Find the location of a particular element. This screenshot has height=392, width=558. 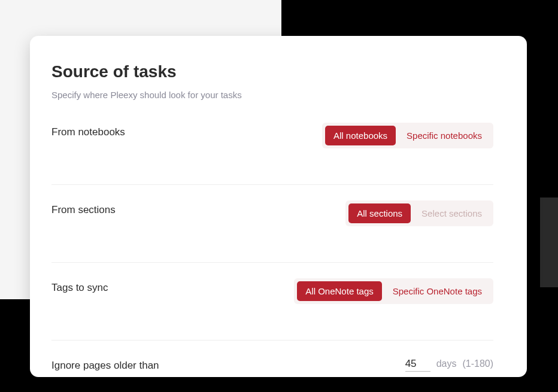

label-from-notebooks: From notebooks is located at coordinates (89, 130).